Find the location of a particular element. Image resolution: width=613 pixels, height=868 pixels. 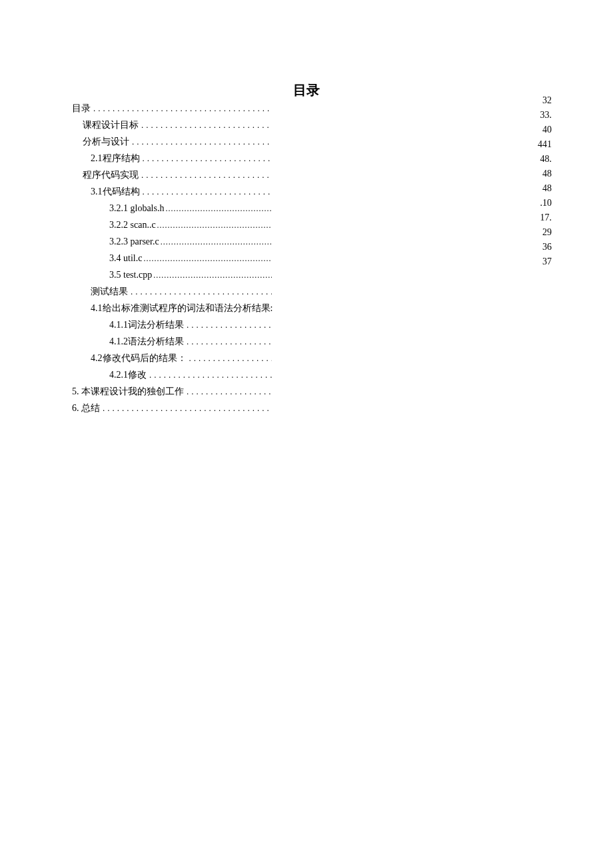

page-number-column: 3233.4044148.4848.1017.293637 is located at coordinates (545, 181).